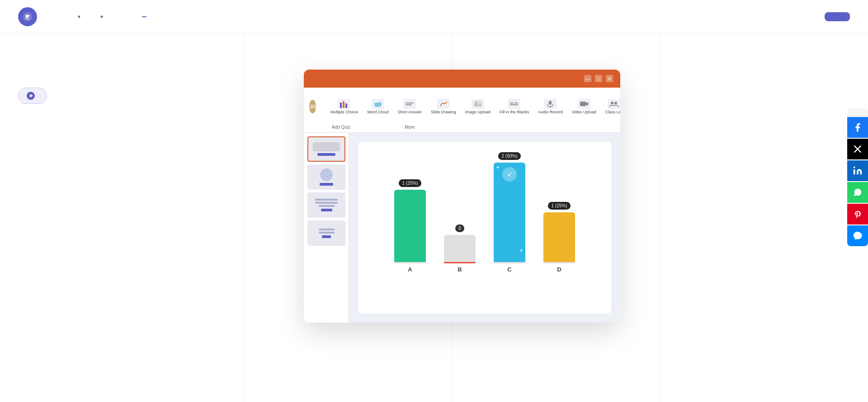 This screenshot has width=868, height=402. I want to click on ribbon-tool-word-cloud: Word Cloud, so click(378, 107).